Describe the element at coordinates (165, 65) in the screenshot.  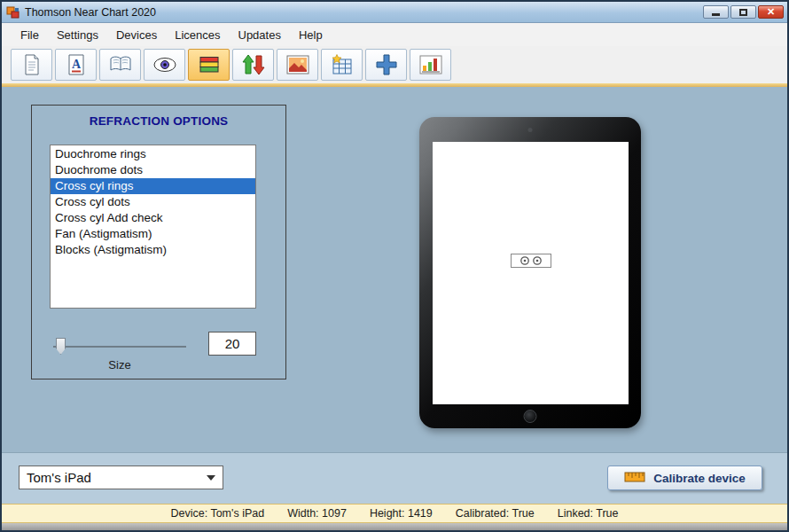
I see `toolbar-button-eye` at that location.